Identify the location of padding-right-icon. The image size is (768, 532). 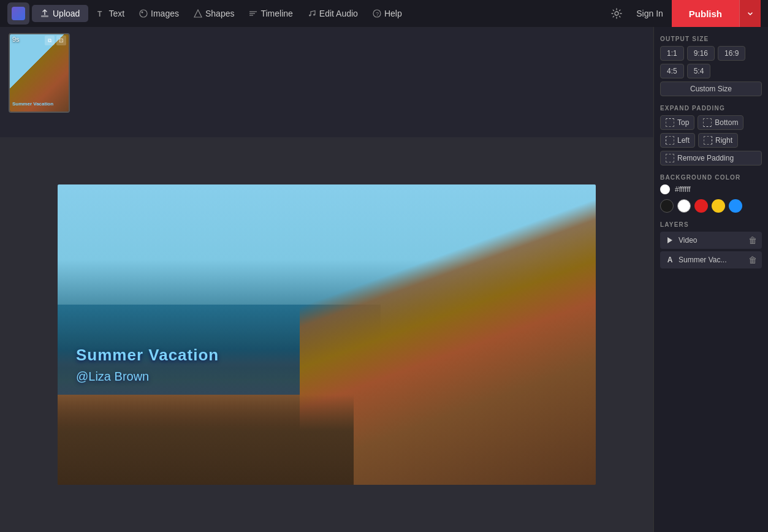
(708, 140).